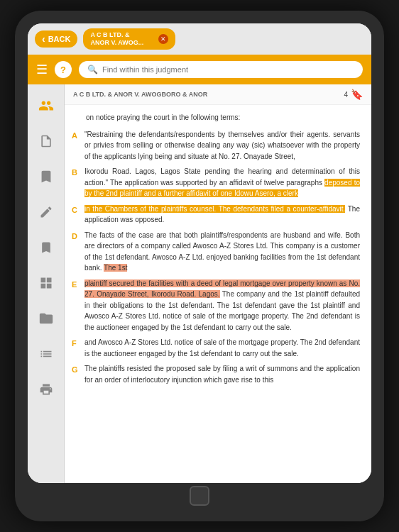 Image resolution: width=399 pixels, height=532 pixels. I want to click on menu-icon: ☰, so click(42, 70).